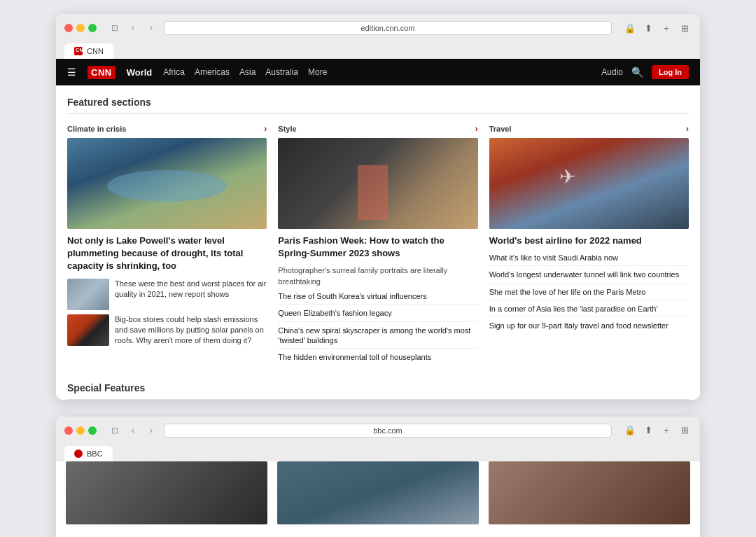  I want to click on bbc-top-img-row, so click(378, 493).